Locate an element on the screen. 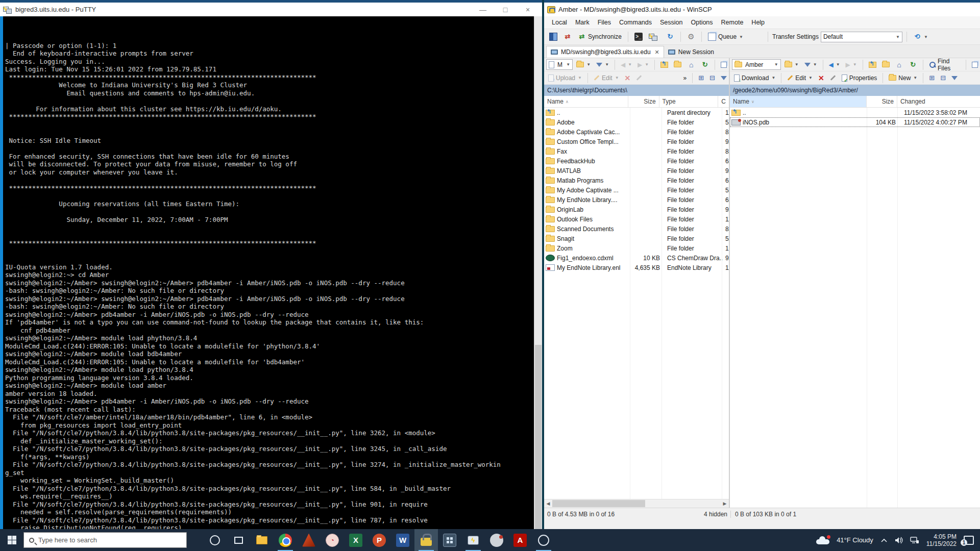 This screenshot has width=980, height=551. toolbar-overflow-chevron: » is located at coordinates (685, 78).